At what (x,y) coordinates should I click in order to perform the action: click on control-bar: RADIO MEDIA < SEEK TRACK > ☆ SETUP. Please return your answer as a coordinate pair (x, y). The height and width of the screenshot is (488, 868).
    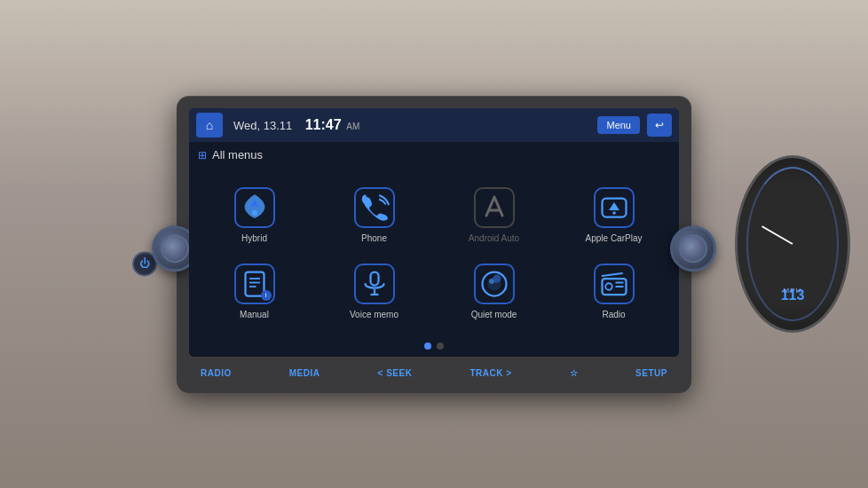
    Looking at the image, I should click on (434, 371).